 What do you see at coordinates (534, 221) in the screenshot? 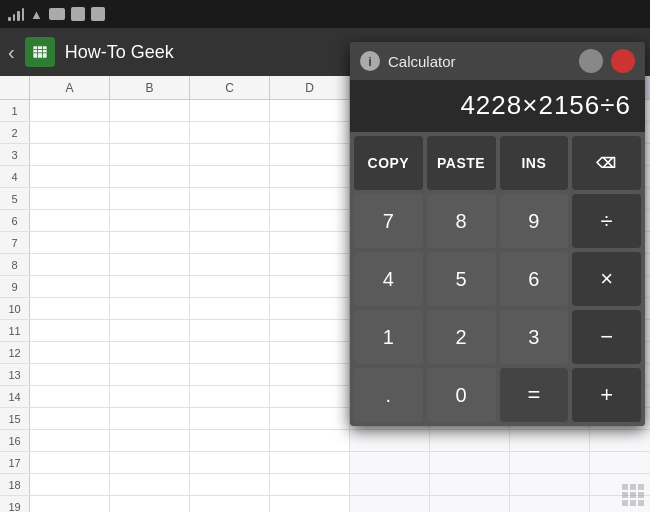
I see `btn-9: 9` at bounding box center [534, 221].